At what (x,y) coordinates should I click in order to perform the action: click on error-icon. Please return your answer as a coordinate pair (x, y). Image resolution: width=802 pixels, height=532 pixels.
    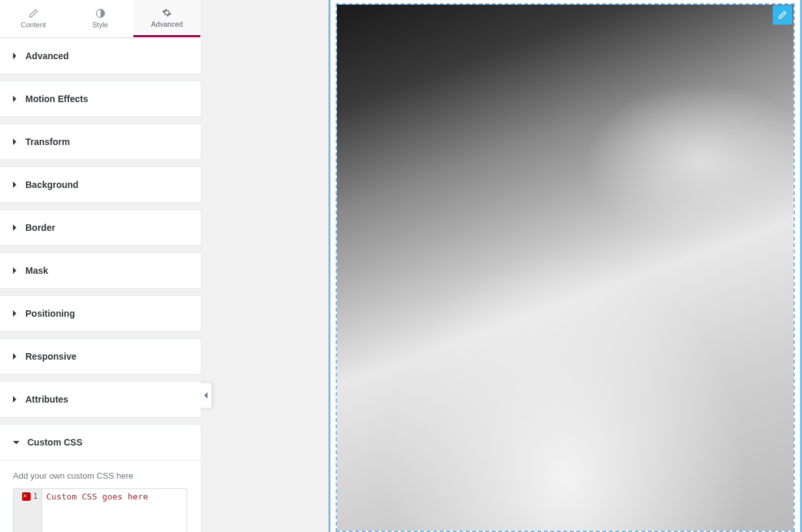
    Looking at the image, I should click on (26, 497).